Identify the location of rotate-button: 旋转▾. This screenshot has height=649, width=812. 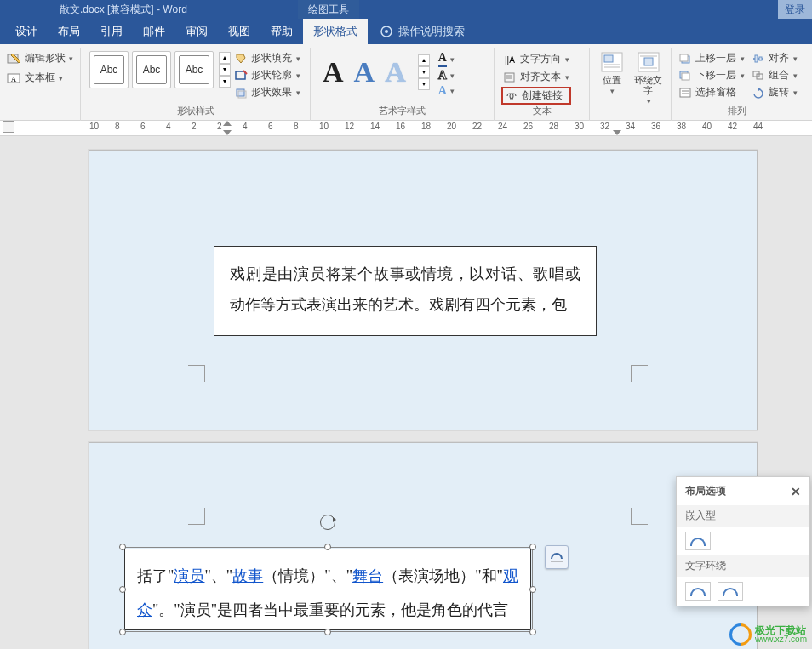
(775, 92).